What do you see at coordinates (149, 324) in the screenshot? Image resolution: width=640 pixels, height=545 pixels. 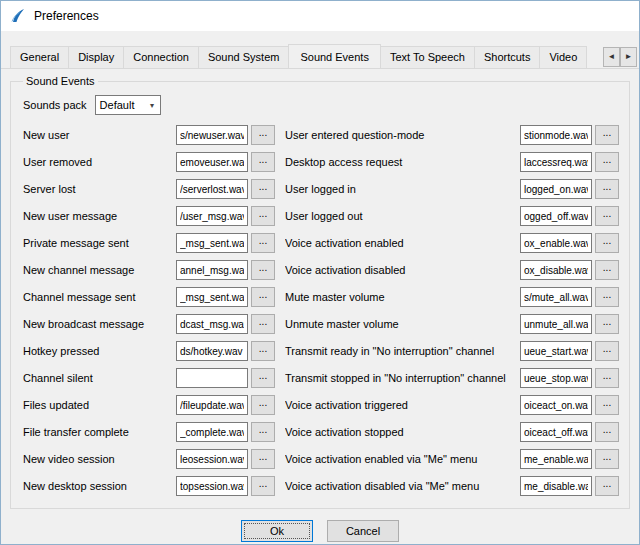 I see `row-new-broadcast-message: New broadcast message ...` at bounding box center [149, 324].